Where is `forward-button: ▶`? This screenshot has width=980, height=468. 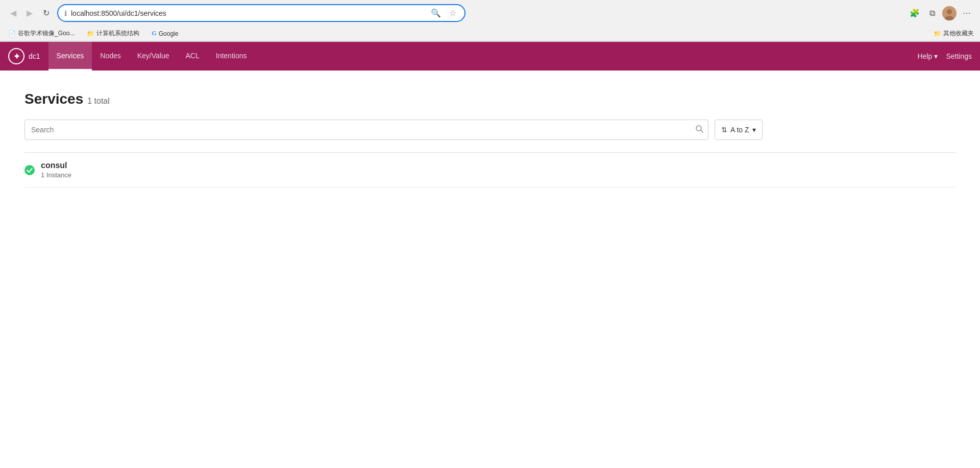
forward-button: ▶ is located at coordinates (30, 13).